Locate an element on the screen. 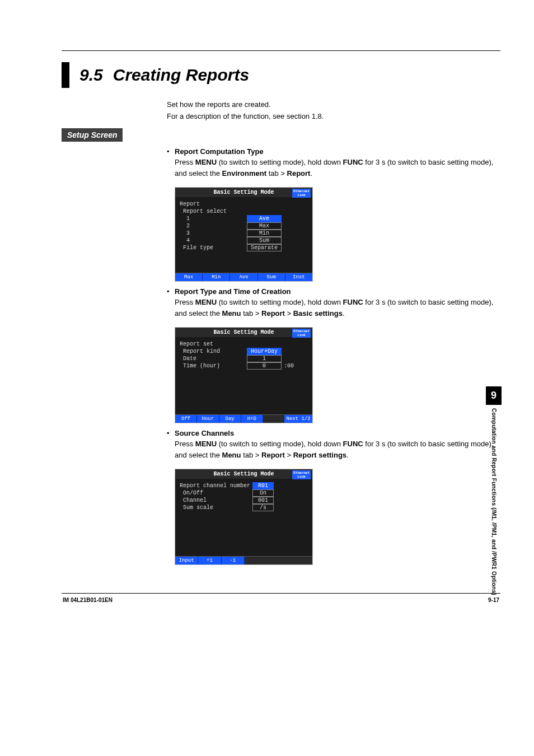 The image size is (534, 756). field-onoff: On is located at coordinates (263, 493).